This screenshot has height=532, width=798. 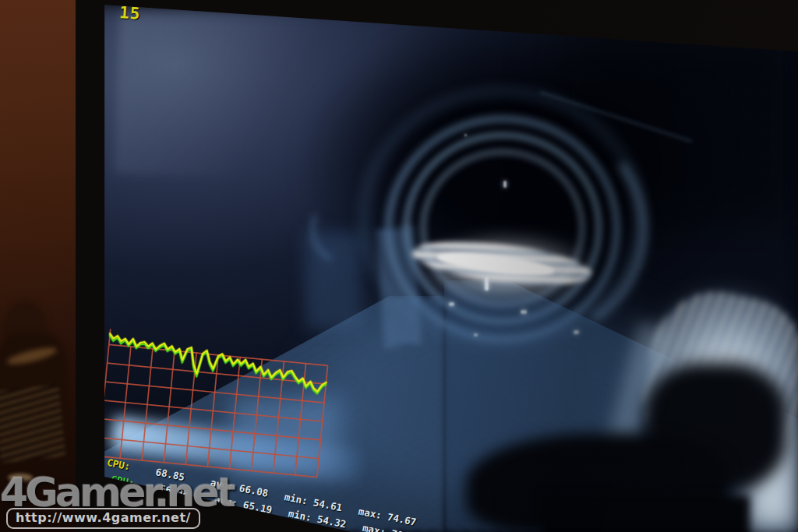 I want to click on metallic-object, so click(x=33, y=424).